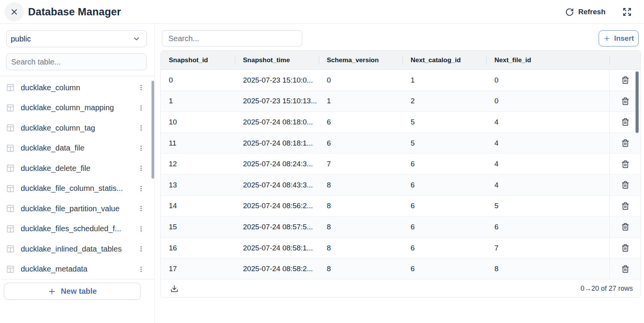 Image resolution: width=644 pixels, height=323 pixels. Describe the element at coordinates (77, 39) in the screenshot. I see `schema-selector: public` at that location.